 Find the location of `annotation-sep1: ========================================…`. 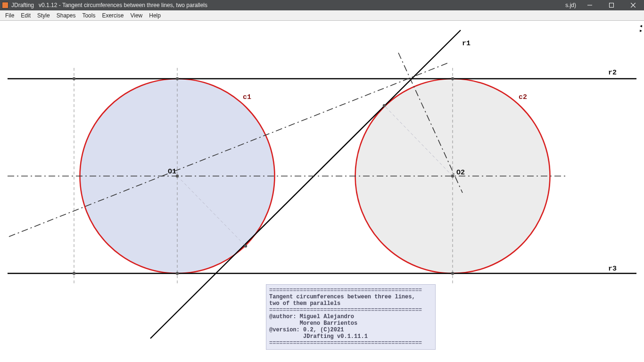

annotation-sep1: ========================================… is located at coordinates (346, 290).